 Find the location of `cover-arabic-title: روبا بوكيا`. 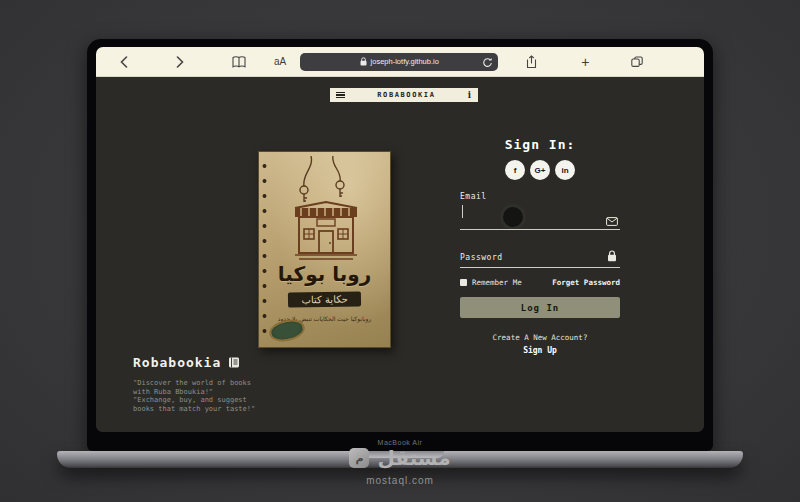

cover-arabic-title: روبا بوكيا is located at coordinates (324, 274).